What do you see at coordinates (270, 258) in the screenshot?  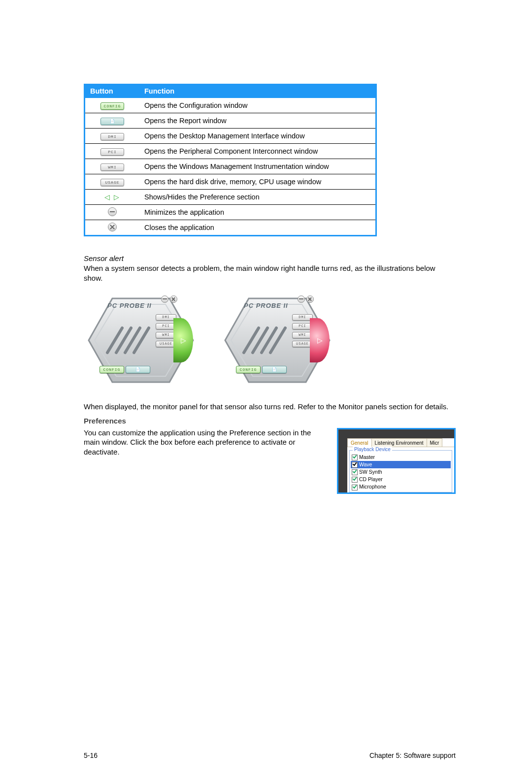 I see `sensor-alert-heading: Sensor alert` at bounding box center [270, 258].